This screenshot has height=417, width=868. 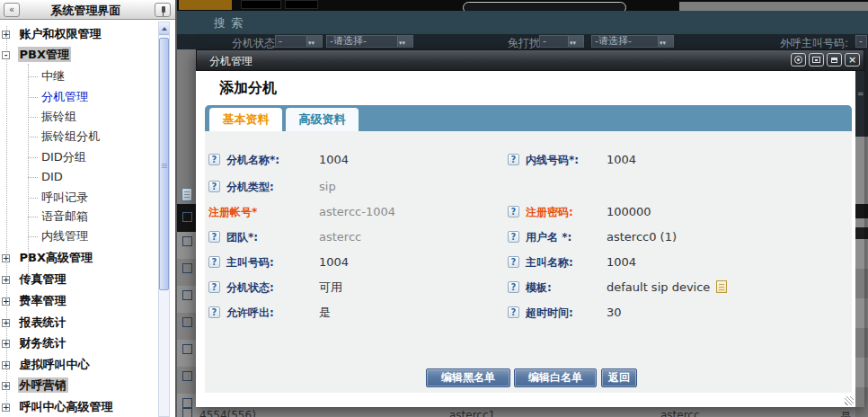 What do you see at coordinates (49, 258) in the screenshot?
I see `sidebar-item-pbx-advanced: PBX高级管理` at bounding box center [49, 258].